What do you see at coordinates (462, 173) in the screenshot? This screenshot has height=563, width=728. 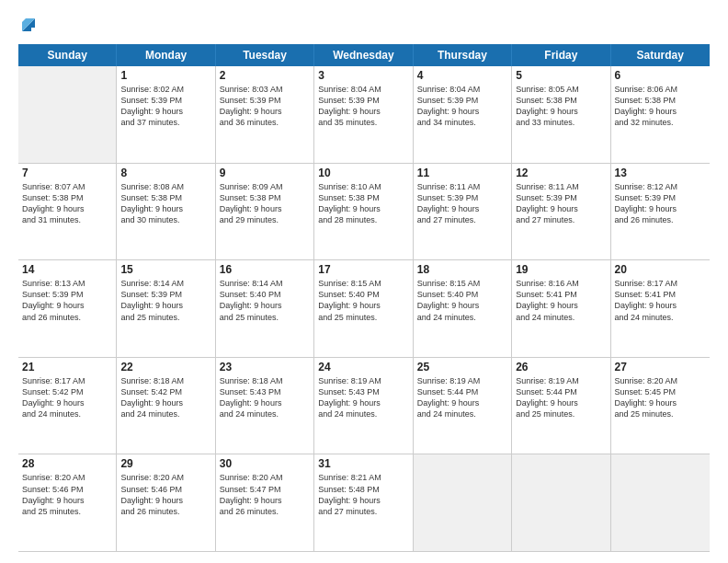 I see `day-number: 11` at bounding box center [462, 173].